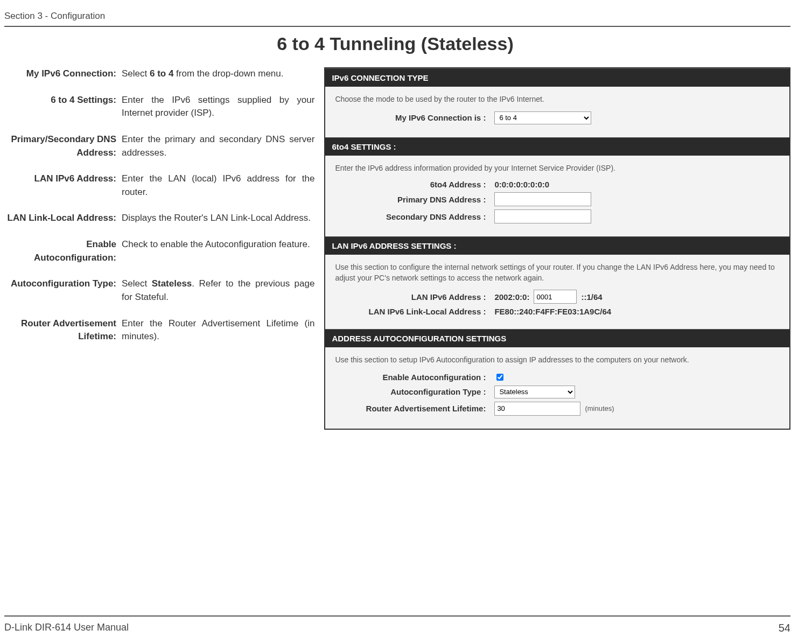 The width and height of the screenshot is (812, 644). What do you see at coordinates (397, 19) in the screenshot?
I see `section-header: Section 3 - Configuration` at bounding box center [397, 19].